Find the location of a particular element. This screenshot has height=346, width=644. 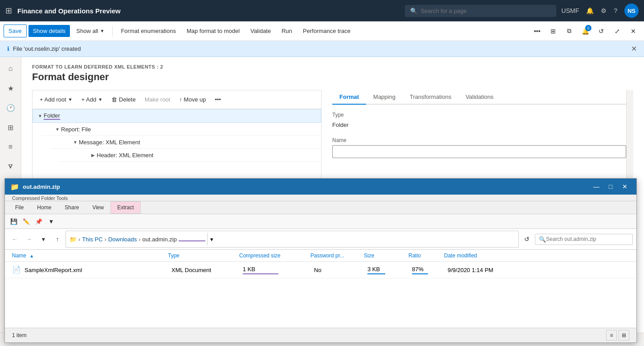

expand-button: ⤢ is located at coordinates (617, 31).